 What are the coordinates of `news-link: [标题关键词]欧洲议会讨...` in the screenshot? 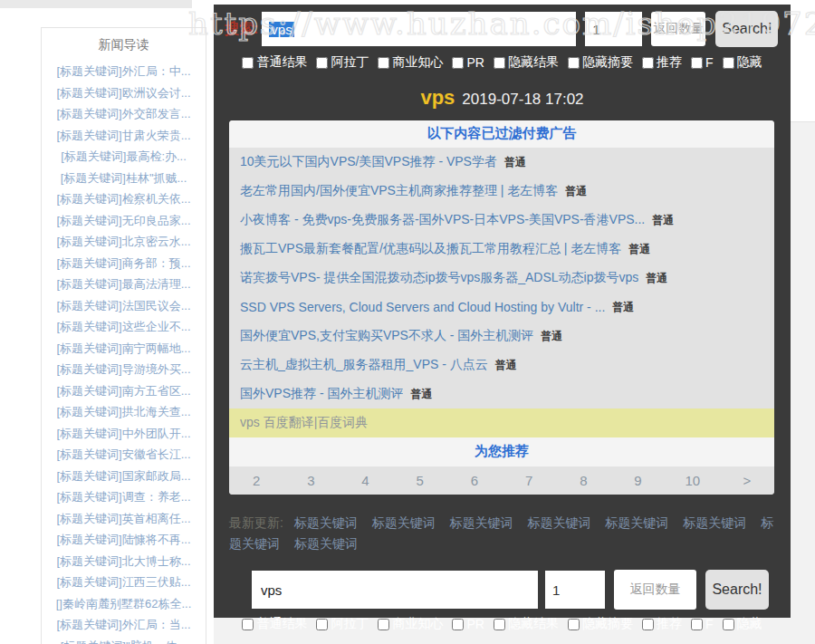 It's located at (123, 93).